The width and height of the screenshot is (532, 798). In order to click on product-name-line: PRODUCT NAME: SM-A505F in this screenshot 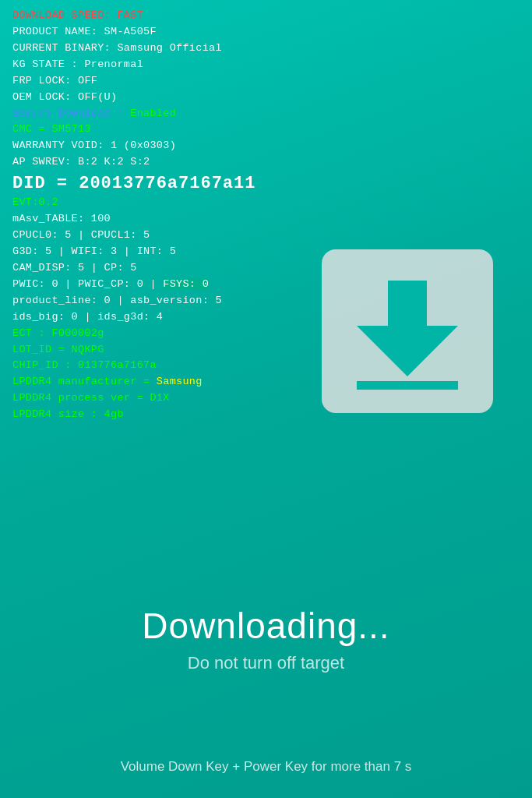, I will do `click(266, 33)`.